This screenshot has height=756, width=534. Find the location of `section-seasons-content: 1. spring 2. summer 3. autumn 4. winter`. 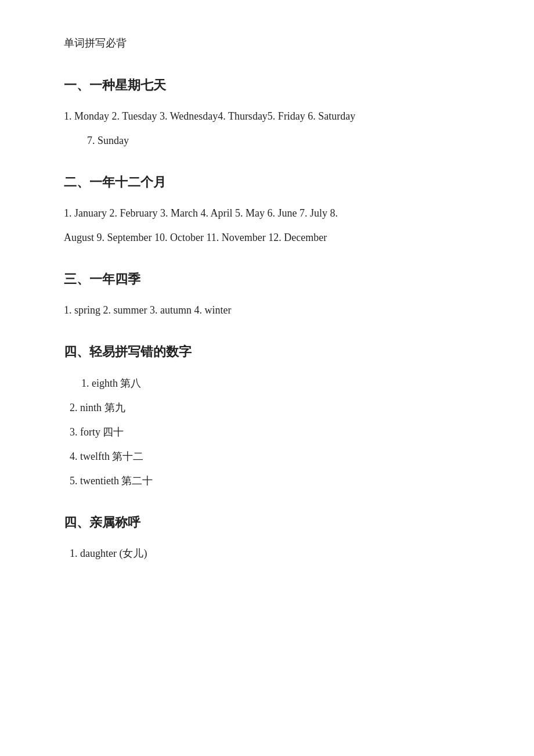

section-seasons-content: 1. spring 2. summer 3. autumn 4. winter is located at coordinates (267, 310).